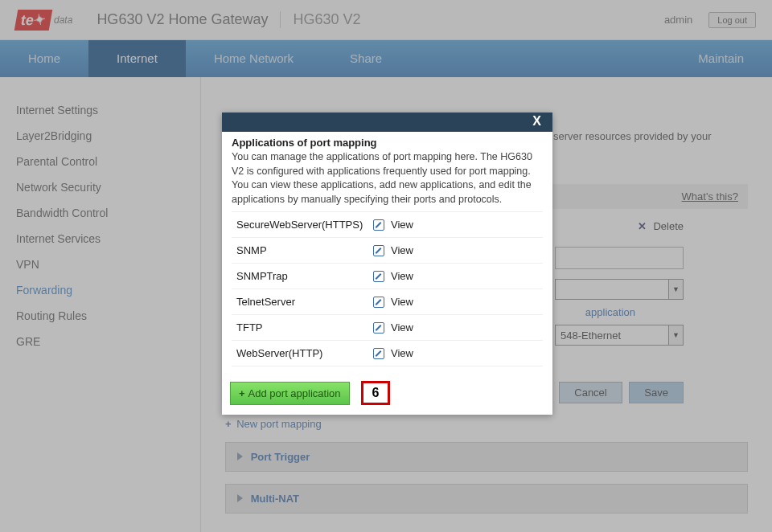  Describe the element at coordinates (294, 394) in the screenshot. I see `add-button-label: Add port application` at that location.